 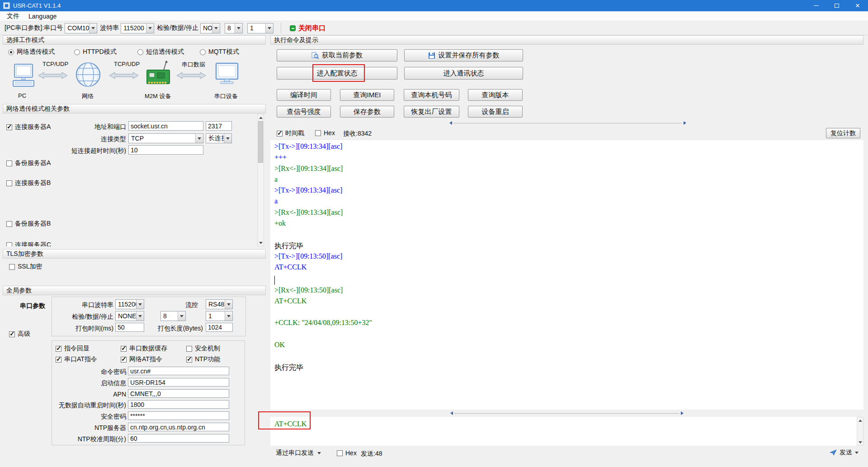 What do you see at coordinates (234, 28) in the screenshot?
I see `databits-select: 8` at bounding box center [234, 28].